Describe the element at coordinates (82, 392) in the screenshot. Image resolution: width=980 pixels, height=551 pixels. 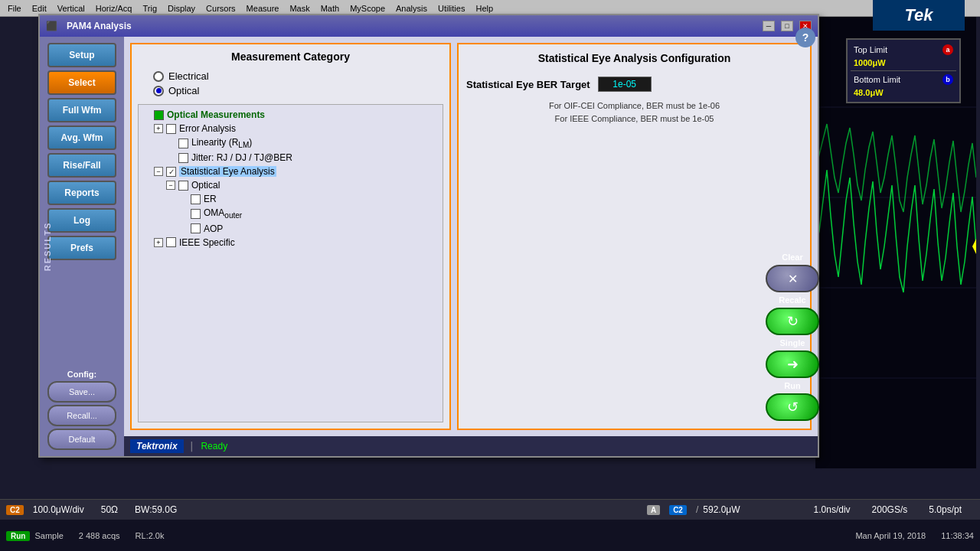
I see `save-button: Save...` at that location.